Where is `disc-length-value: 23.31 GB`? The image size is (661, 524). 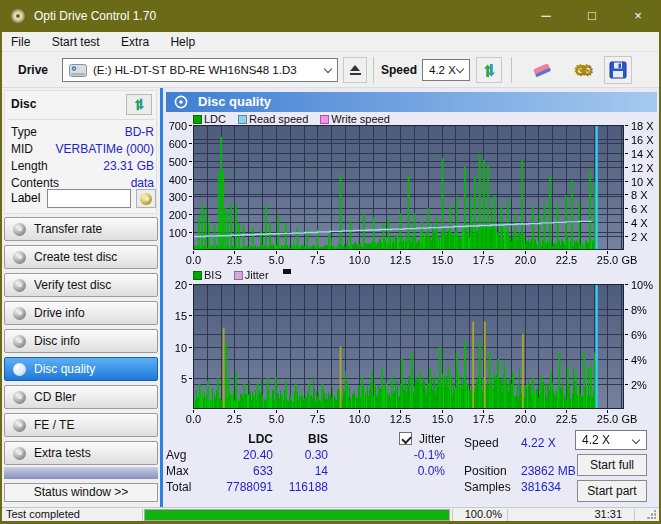
disc-length-value: 23.31 GB is located at coordinates (128, 166).